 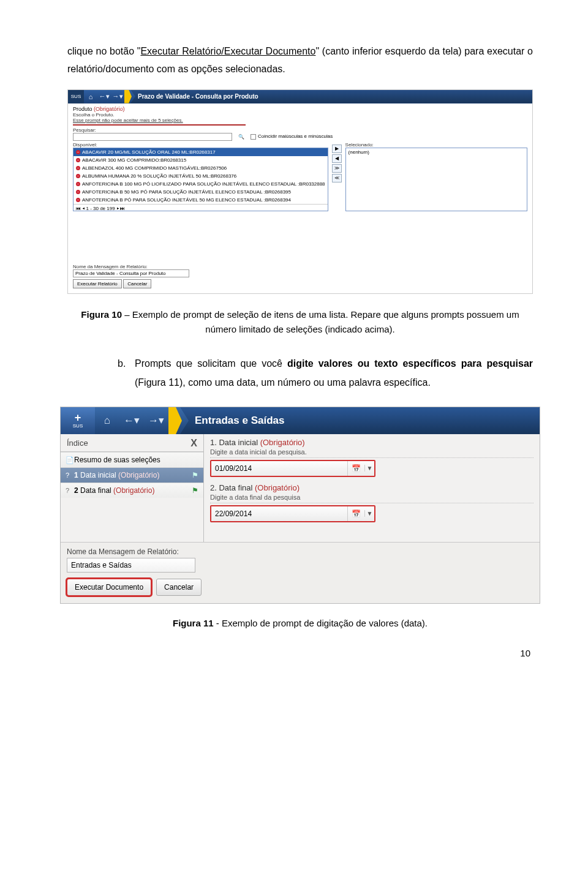 I want to click on q1-hint: Digite a data inicial da pesquisa., so click(x=372, y=453).